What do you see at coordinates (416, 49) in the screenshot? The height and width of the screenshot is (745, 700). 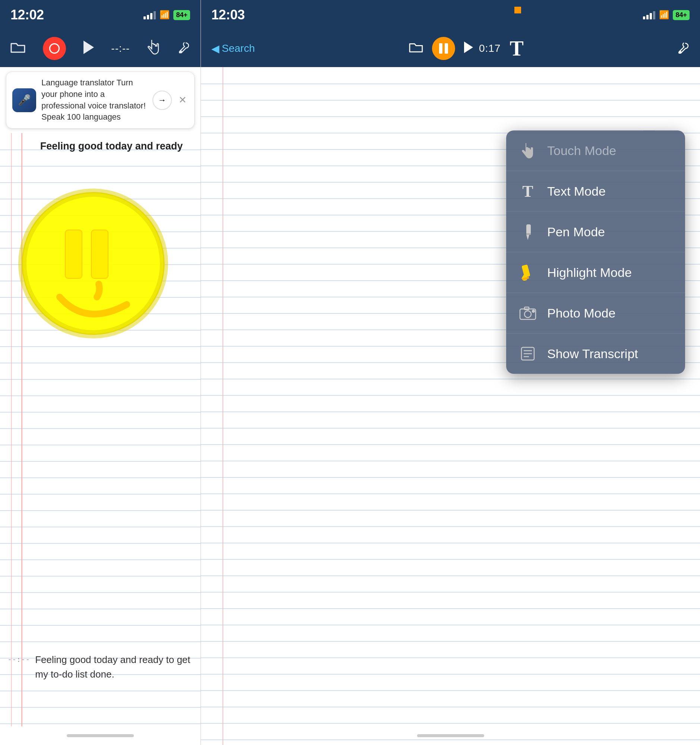 I see `folder-icon-right` at bounding box center [416, 49].